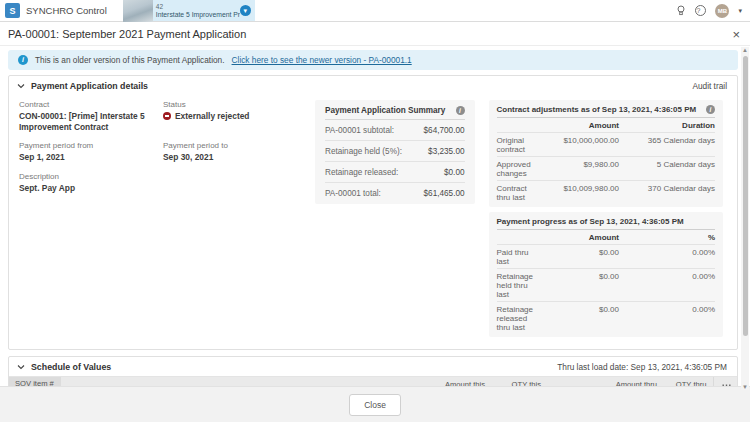 The image size is (750, 422). Describe the element at coordinates (606, 168) in the screenshot. I see `adjustments-row: Approved changes $9,980.00 5 Calendar da…` at that location.